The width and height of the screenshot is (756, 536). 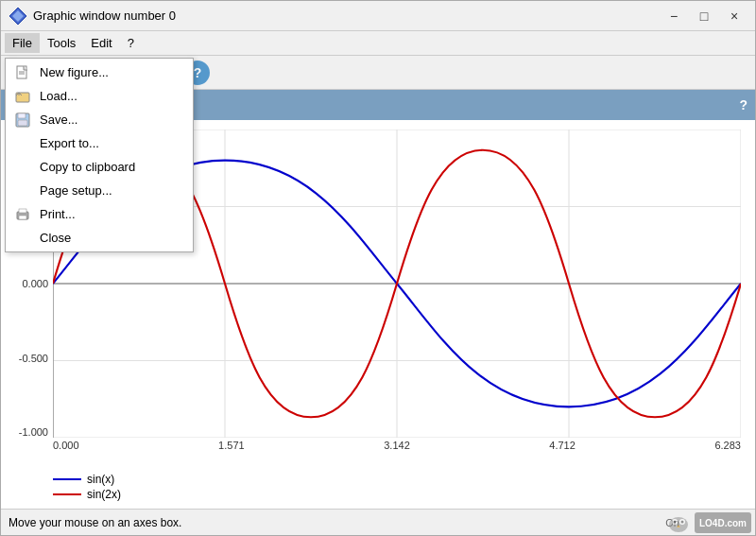 What do you see at coordinates (61, 43) in the screenshot?
I see `tools-menu-item: Tools` at bounding box center [61, 43].